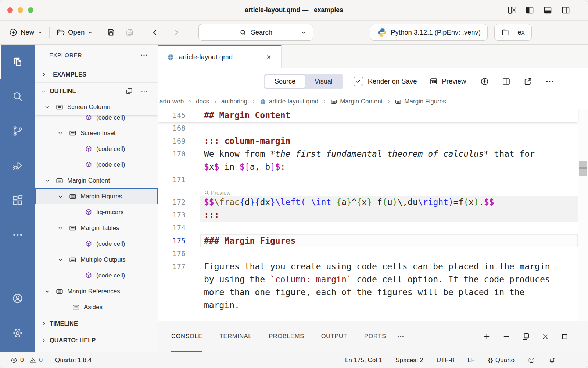  Describe the element at coordinates (385, 81) in the screenshot. I see `render-on-save-toggle: Render on Save` at that location.